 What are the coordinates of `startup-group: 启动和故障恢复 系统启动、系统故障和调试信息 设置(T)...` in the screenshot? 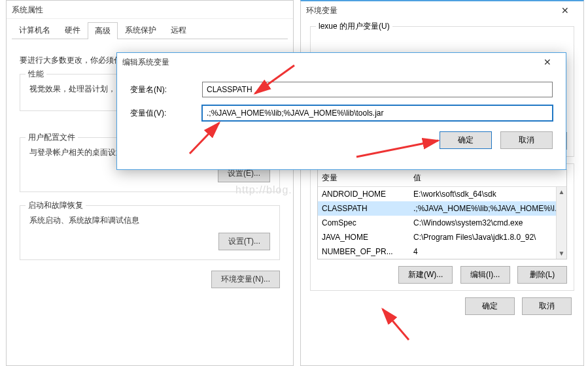 It's located at (150, 233).